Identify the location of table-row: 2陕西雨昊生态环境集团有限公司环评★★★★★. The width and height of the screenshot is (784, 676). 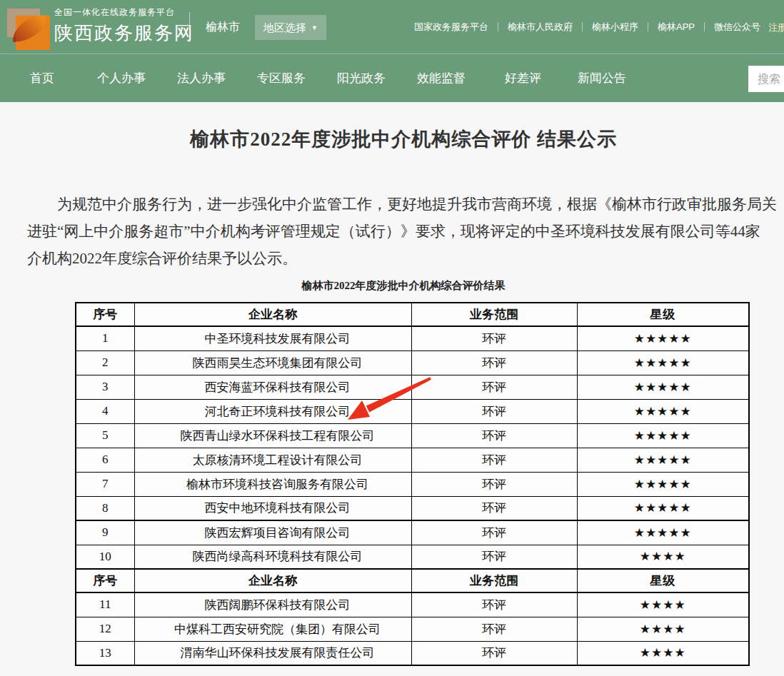
(413, 363).